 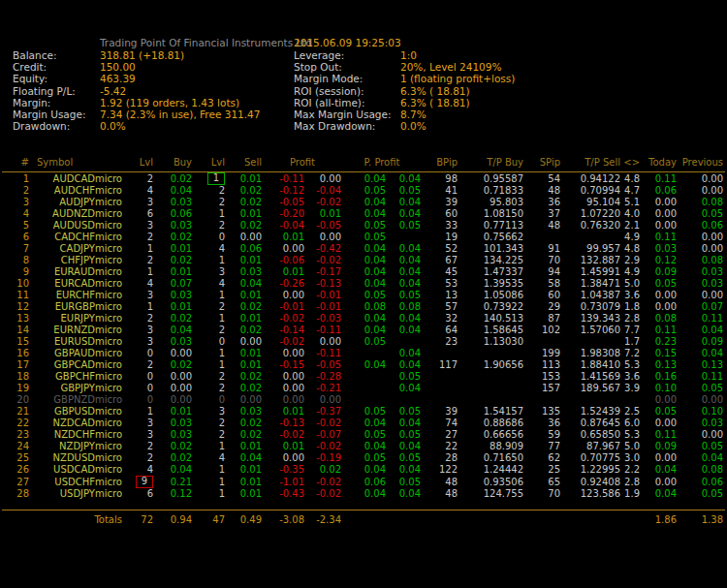 What do you see at coordinates (441, 237) in the screenshot?
I see `cell-bpip: 19` at bounding box center [441, 237].